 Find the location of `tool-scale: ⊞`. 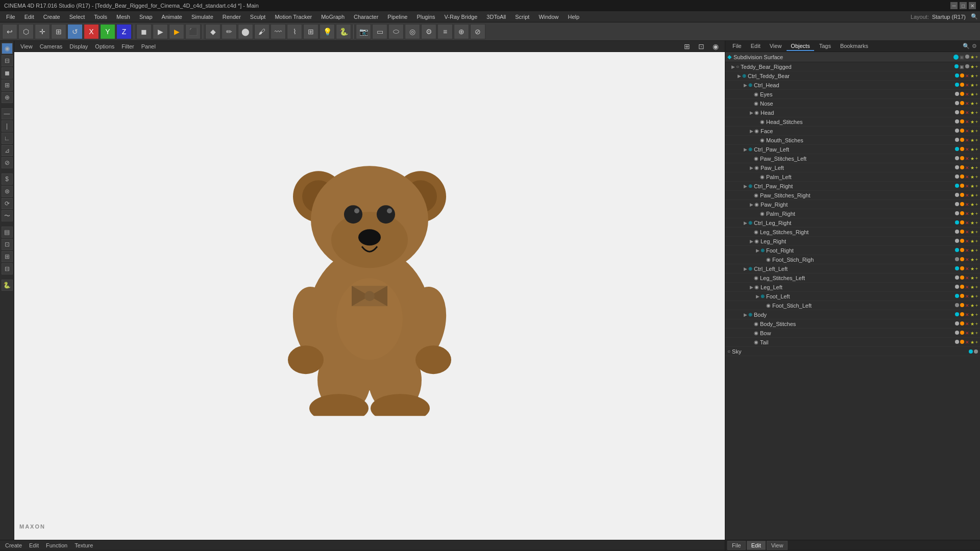

tool-scale: ⊞ is located at coordinates (59, 32).